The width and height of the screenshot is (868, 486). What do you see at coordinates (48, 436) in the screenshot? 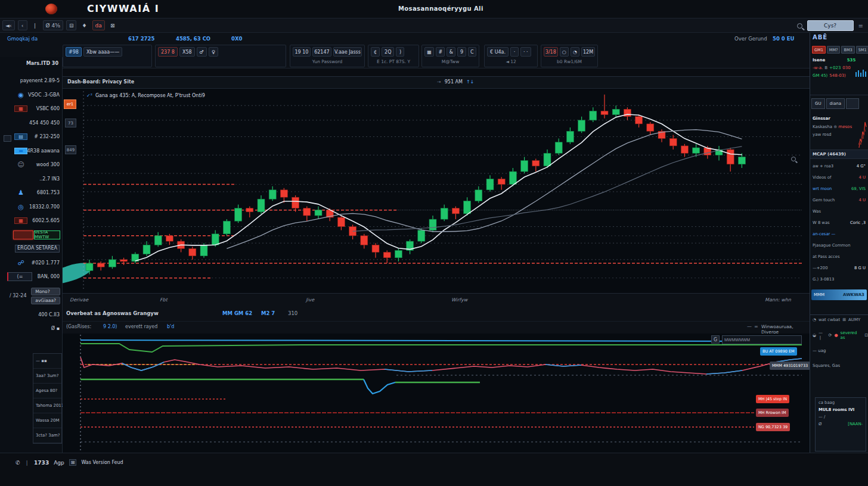
I see `watchlist-row: 3cta? 3am?` at bounding box center [48, 436].